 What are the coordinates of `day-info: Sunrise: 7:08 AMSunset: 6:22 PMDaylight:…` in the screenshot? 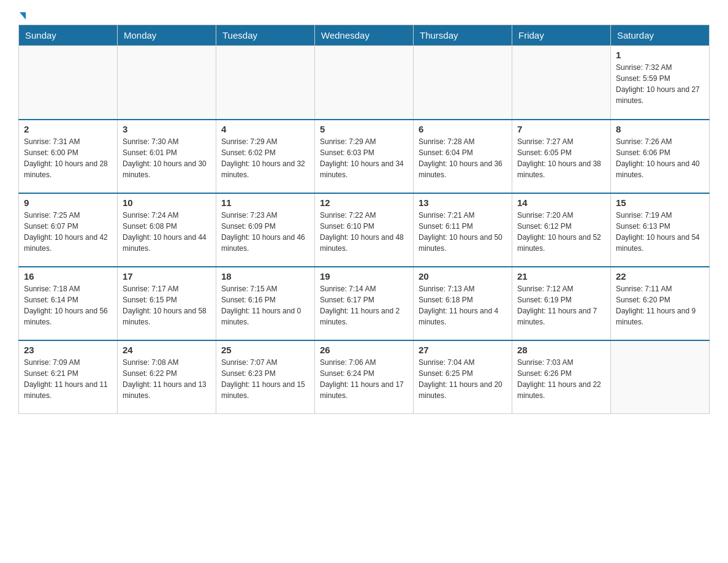 It's located at (167, 379).